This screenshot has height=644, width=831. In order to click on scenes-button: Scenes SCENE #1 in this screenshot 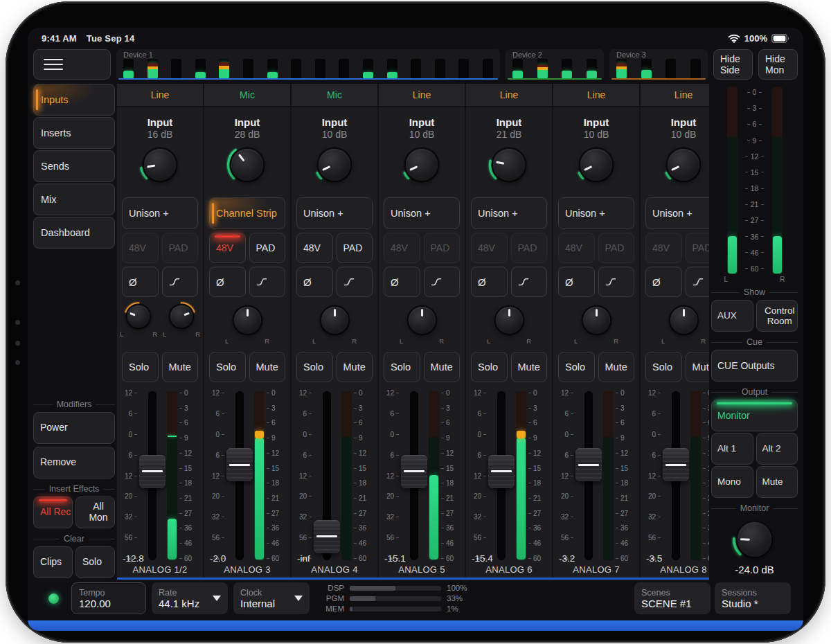, I will do `click(672, 598)`.